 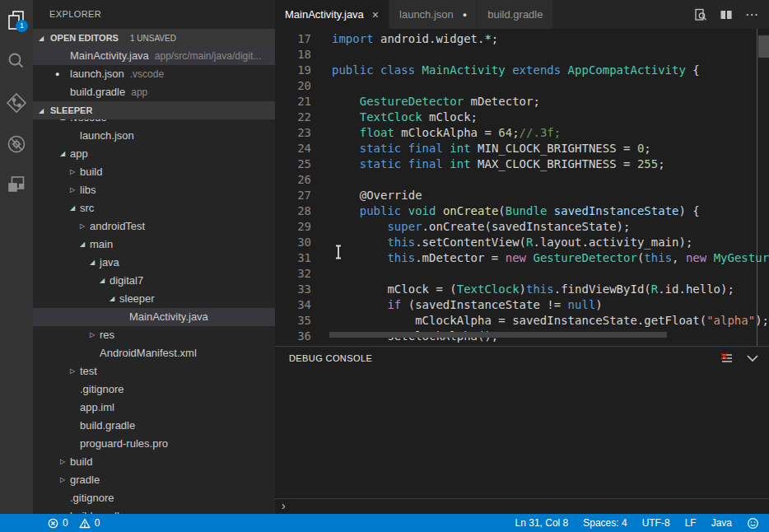 I want to click on tree-item: ◢sleeper, so click(x=154, y=299).